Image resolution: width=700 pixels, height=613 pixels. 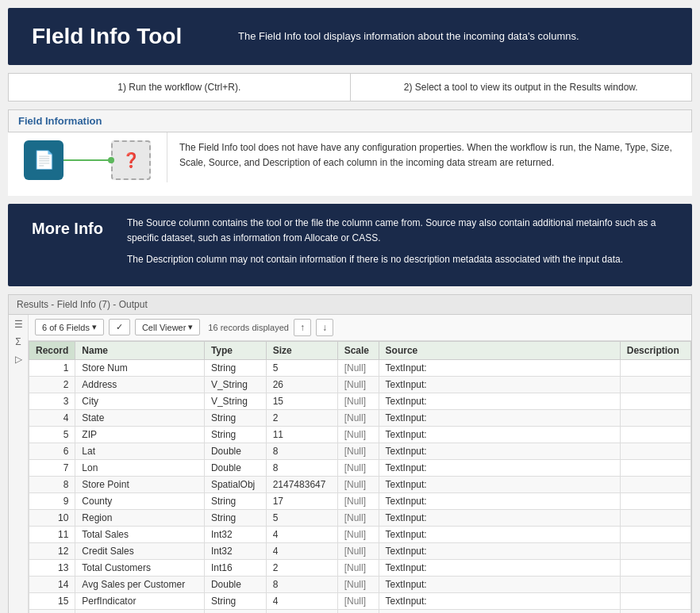 I want to click on table-row: 12Credit SalesInt324[Null]TextInput:, so click(x=360, y=550).